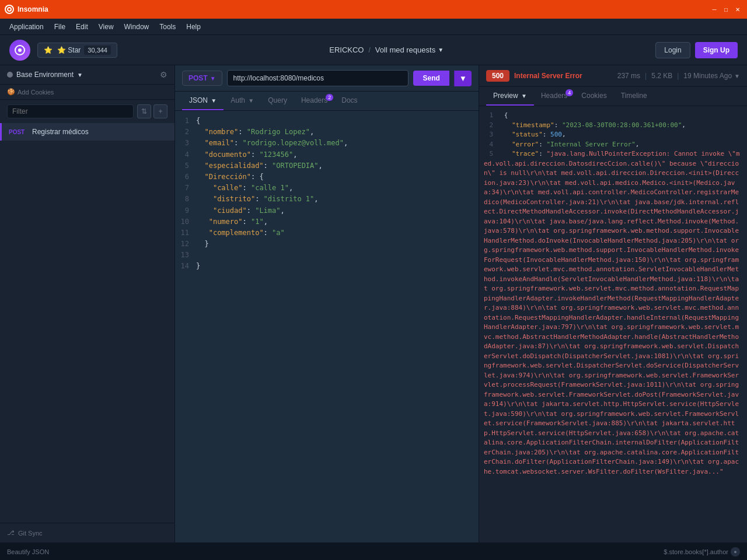 The image size is (747, 560). I want to click on star-icon: ⭐, so click(48, 50).